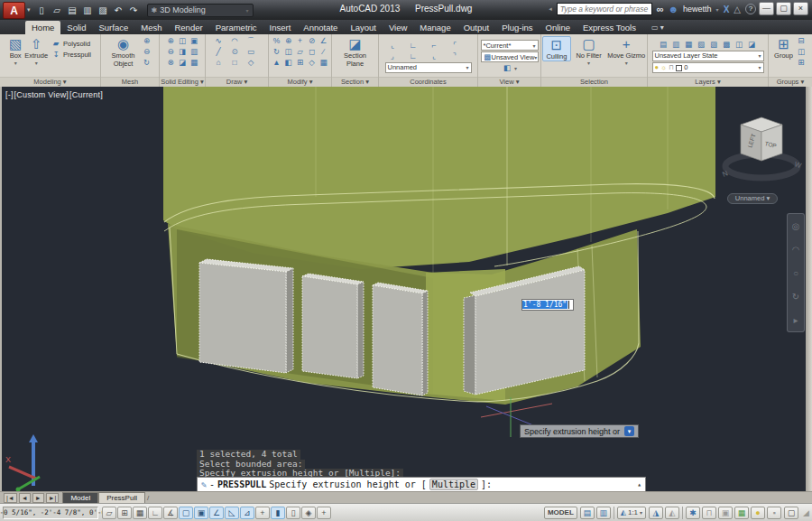 The image size is (812, 521). What do you see at coordinates (656, 513) in the screenshot?
I see `annotation-visibility-icon: ◮` at bounding box center [656, 513].